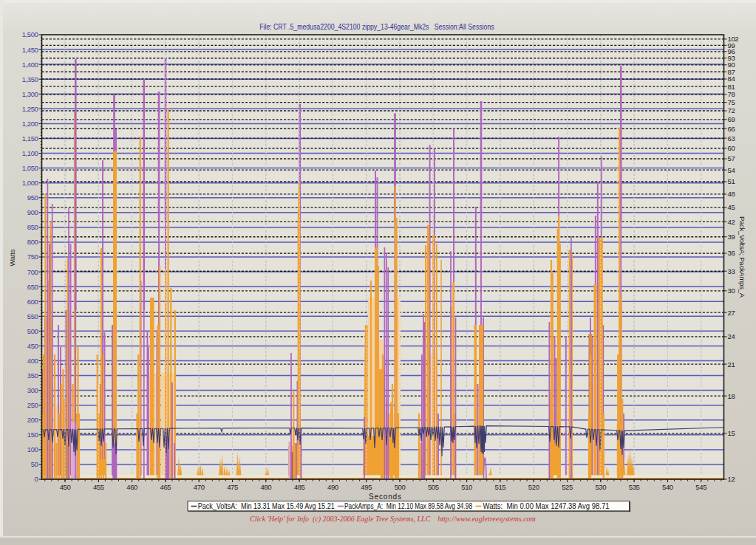 This screenshot has height=545, width=756. Describe the element at coordinates (33, 213) in the screenshot. I see `svg-text: 900` at that location.